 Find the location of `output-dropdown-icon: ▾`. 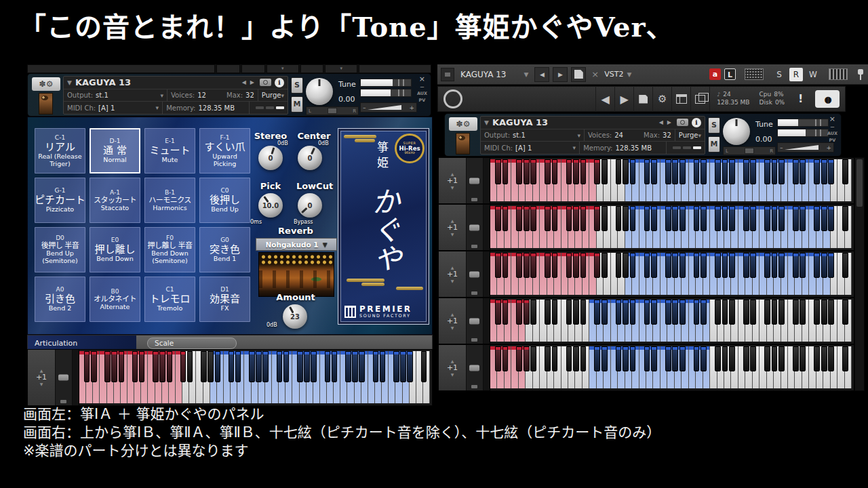

output-dropdown-icon: ▾ is located at coordinates (161, 96).